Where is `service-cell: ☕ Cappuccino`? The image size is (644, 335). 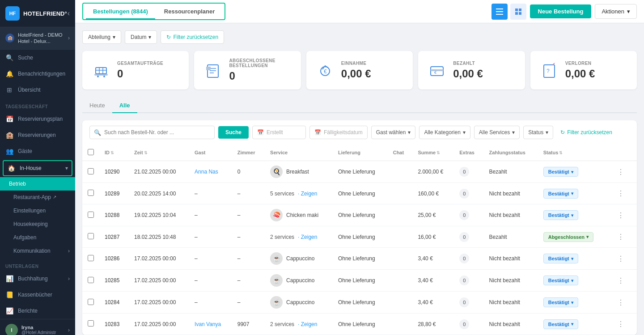 service-cell: ☕ Cappuccino is located at coordinates (299, 302).